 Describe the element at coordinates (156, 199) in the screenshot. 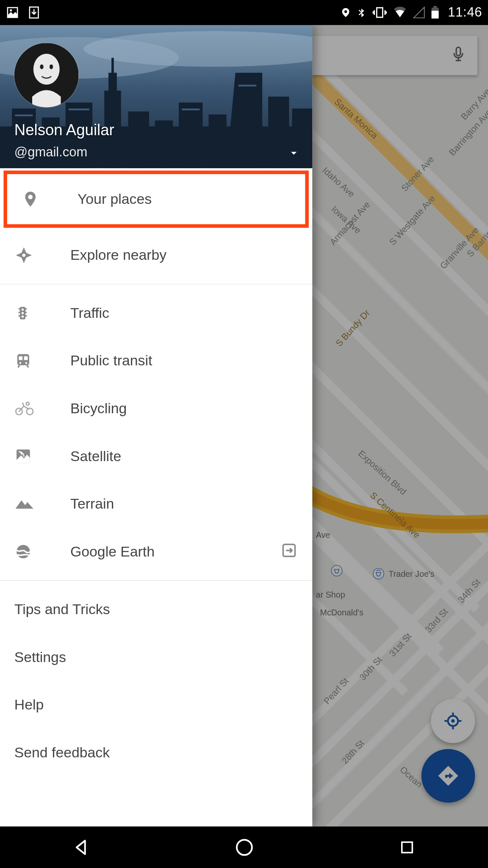

I see `menu-your-places: Your places` at that location.